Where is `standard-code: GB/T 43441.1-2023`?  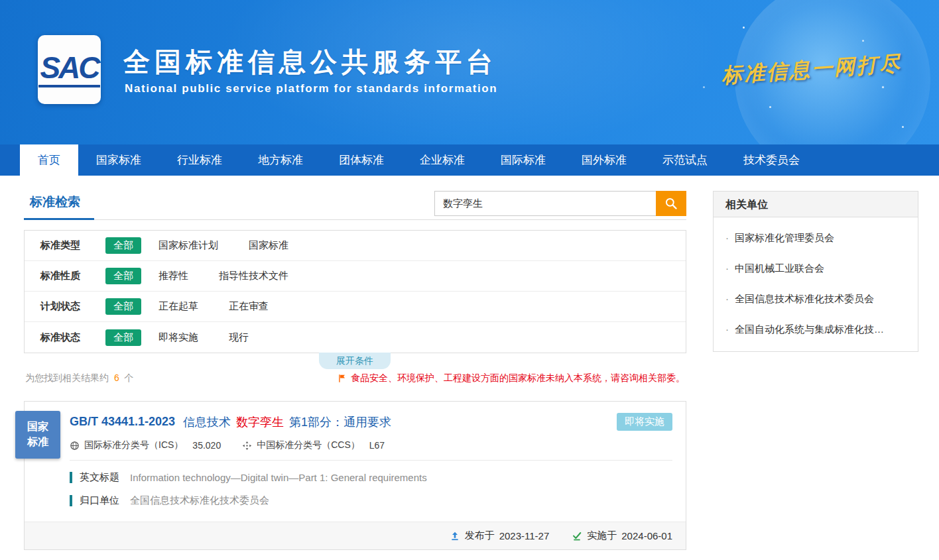 standard-code: GB/T 43441.1-2023 is located at coordinates (122, 421).